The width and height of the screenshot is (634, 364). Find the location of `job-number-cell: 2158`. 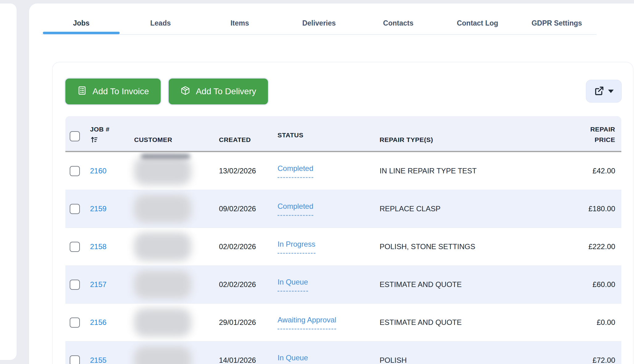

job-number-cell: 2158 is located at coordinates (105, 247).